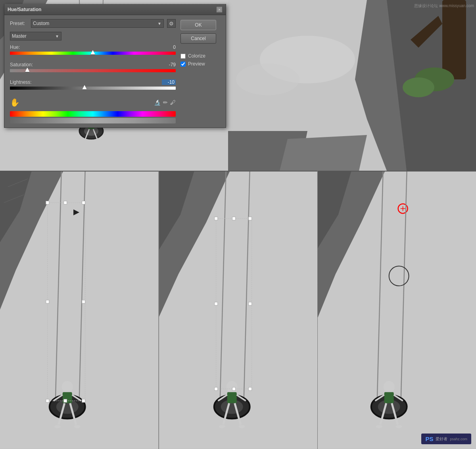  Describe the element at coordinates (173, 102) in the screenshot. I see `eyedropper-subtract-icon: 🖋` at that location.